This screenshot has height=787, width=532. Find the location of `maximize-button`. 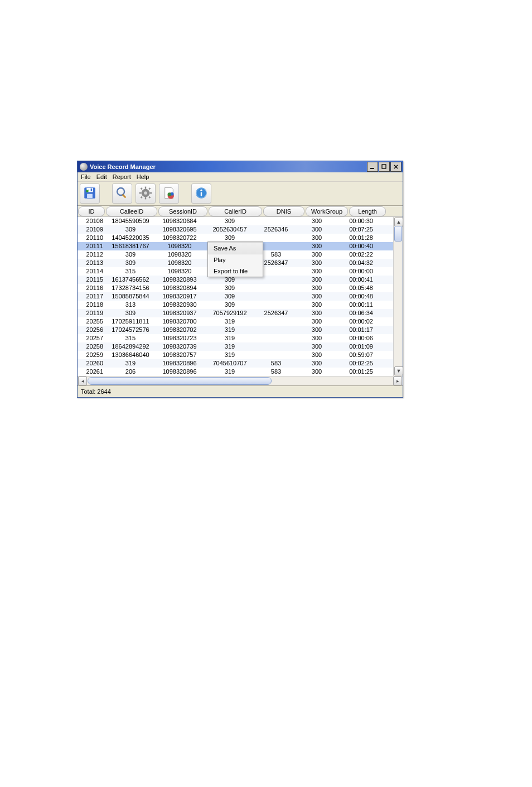

maximize-button is located at coordinates (384, 167).